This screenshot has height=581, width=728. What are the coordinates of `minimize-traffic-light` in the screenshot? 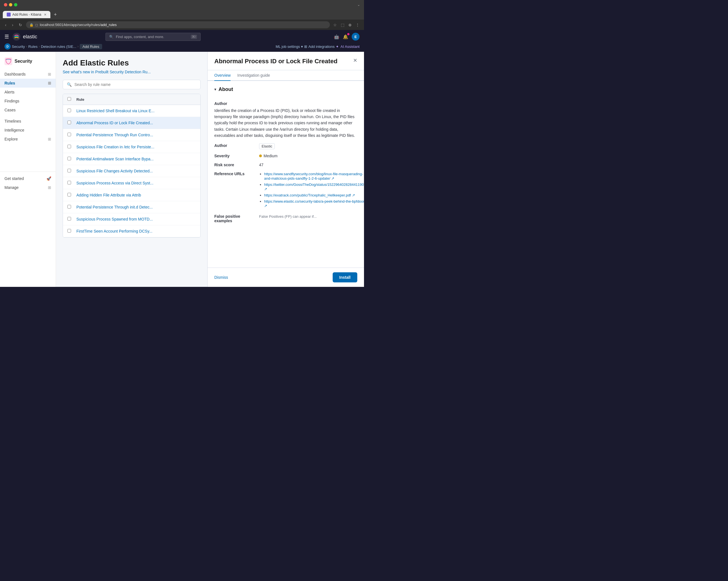 It's located at (11, 5).